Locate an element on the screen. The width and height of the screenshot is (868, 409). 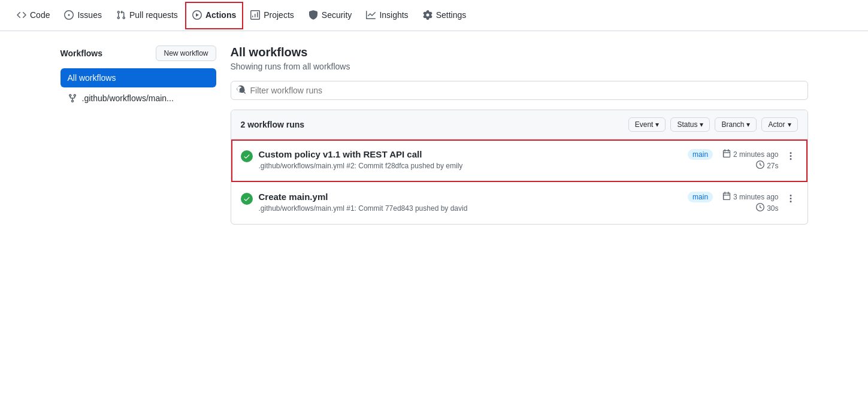
sidebar: Workflows New workflow All workflows .gi… is located at coordinates (138, 135).